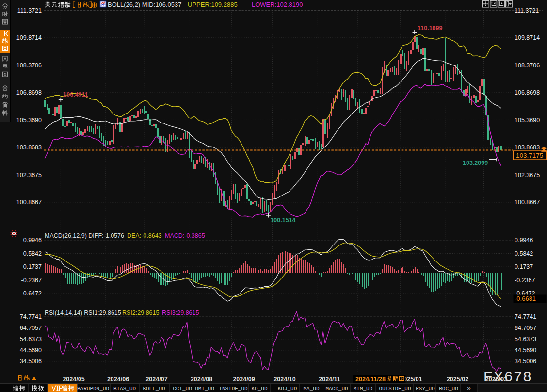 This screenshot has width=547, height=392. What do you see at coordinates (259, 389) in the screenshot?
I see `svg-text: KD_UD` at bounding box center [259, 389].